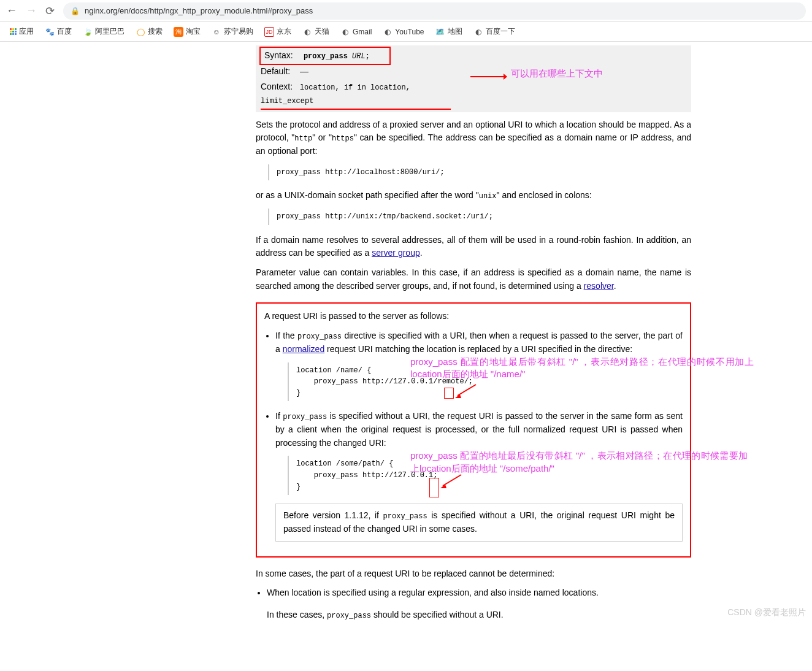  I want to click on syntax-row: Syntax: proxy_pass URL;, so click(325, 56).